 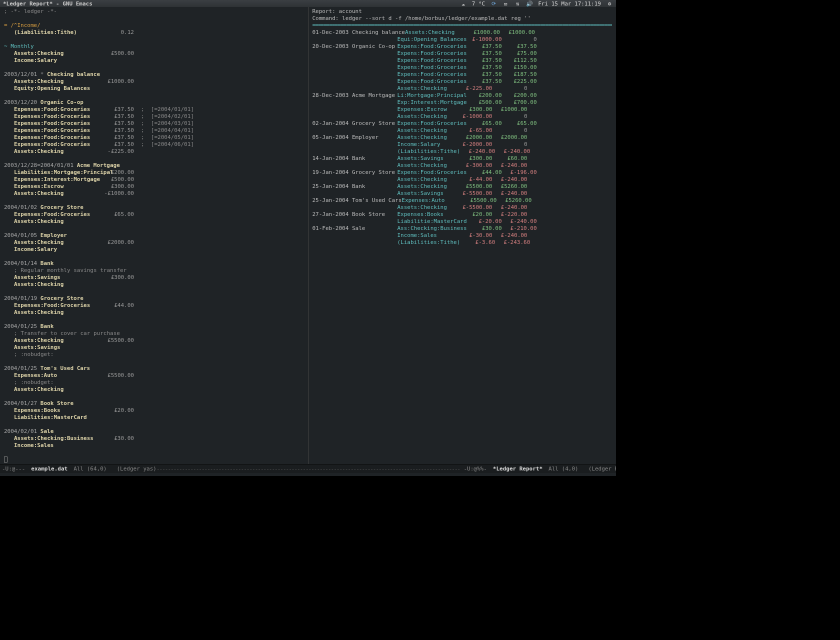 What do you see at coordinates (462, 40) in the screenshot?
I see `report-row: Equi:Opening Balances£-1000.000` at bounding box center [462, 40].